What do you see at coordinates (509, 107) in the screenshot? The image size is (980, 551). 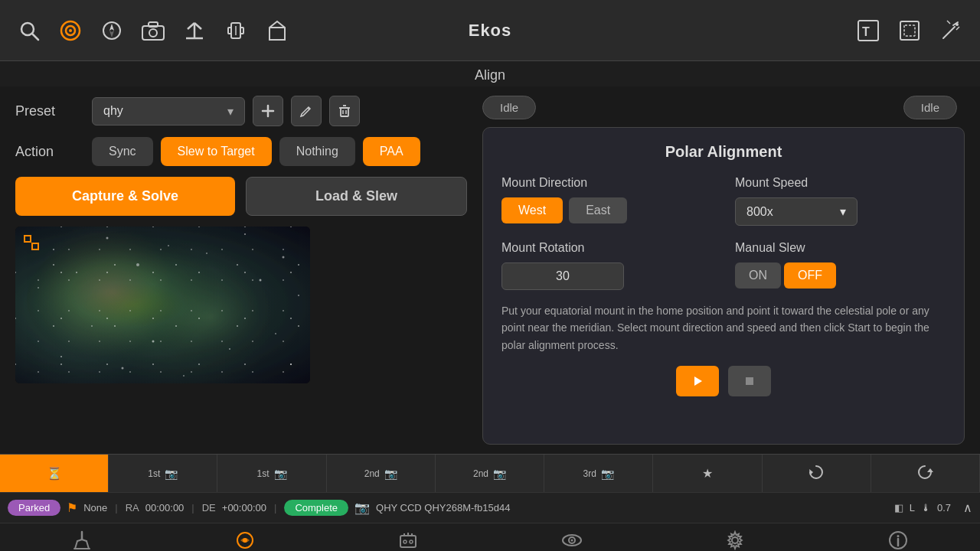 I see `left-status-badge: Idle` at bounding box center [509, 107].